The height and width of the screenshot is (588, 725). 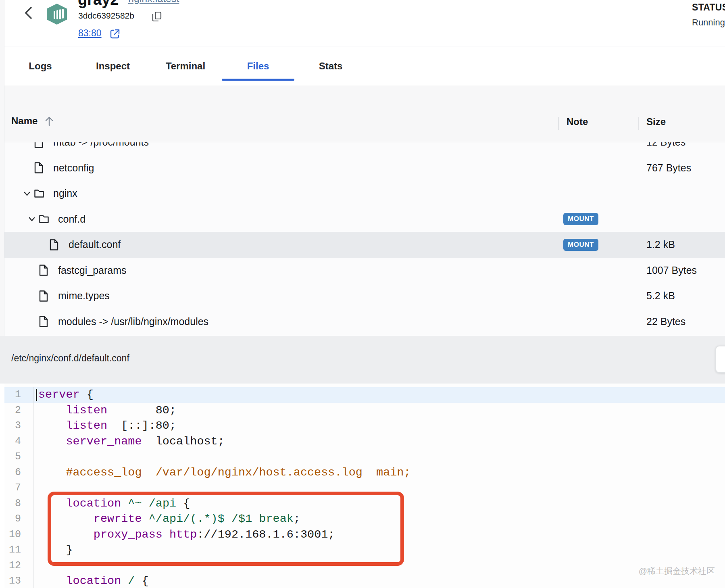 What do you see at coordinates (49, 121) in the screenshot?
I see `sort-ascending-icon` at bounding box center [49, 121].